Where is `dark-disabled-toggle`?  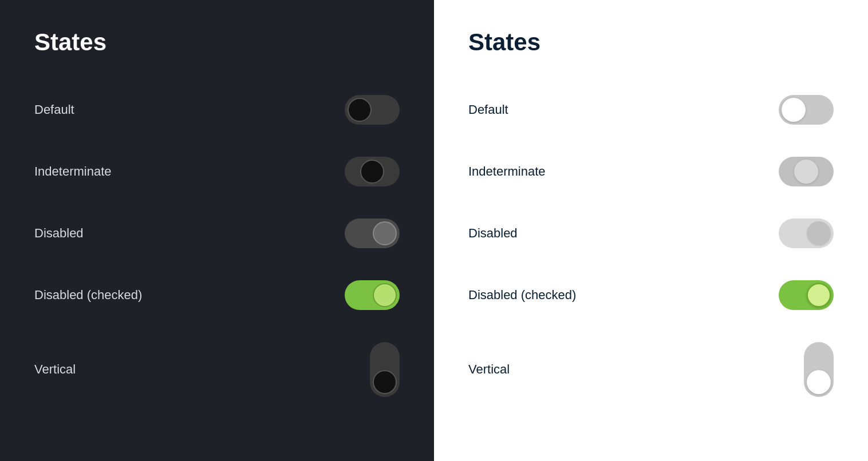
dark-disabled-toggle is located at coordinates (372, 233).